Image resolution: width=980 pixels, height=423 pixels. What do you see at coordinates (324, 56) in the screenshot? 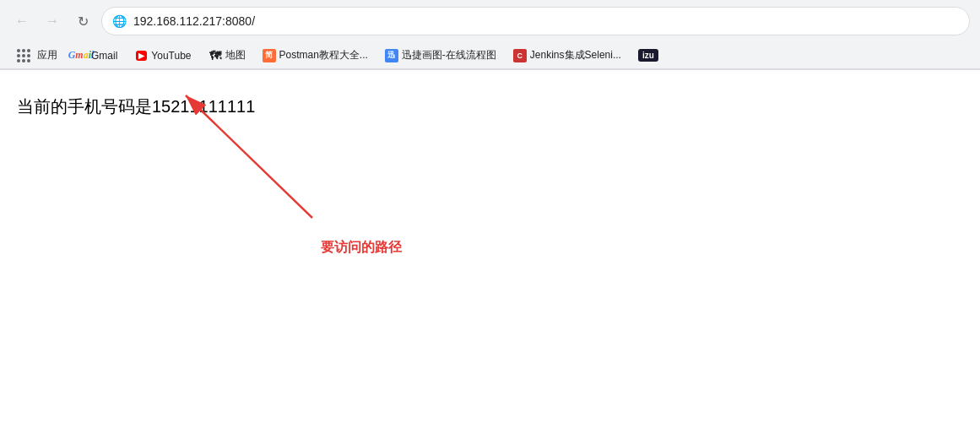
I see `postman-label: Postman教程大全...` at bounding box center [324, 56].